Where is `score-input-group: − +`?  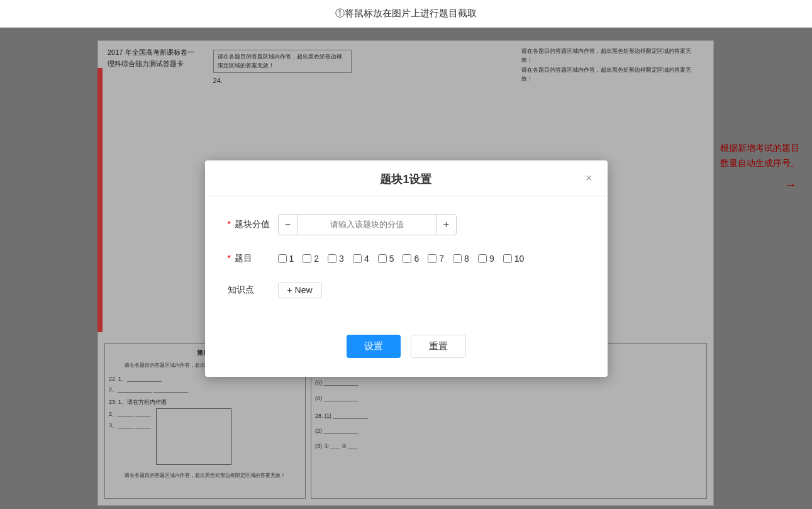
score-input-group: − + is located at coordinates (367, 225).